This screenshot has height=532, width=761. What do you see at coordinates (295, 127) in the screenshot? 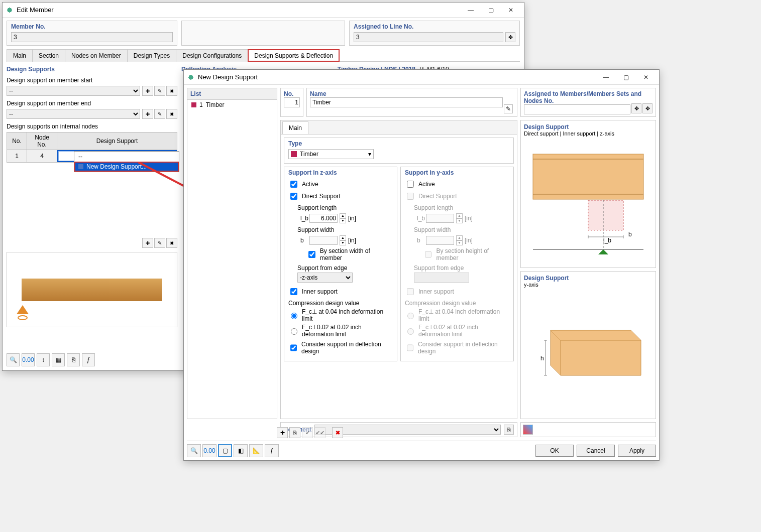
I see `tab-main-inner: Main` at bounding box center [295, 127].